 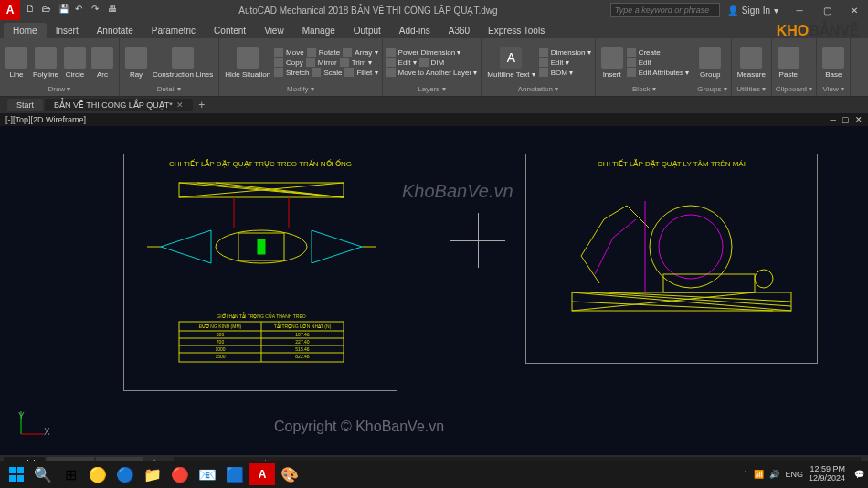 I want to click on taskbar-clock: 12:59 PM12/9/2024, so click(x=829, y=474).